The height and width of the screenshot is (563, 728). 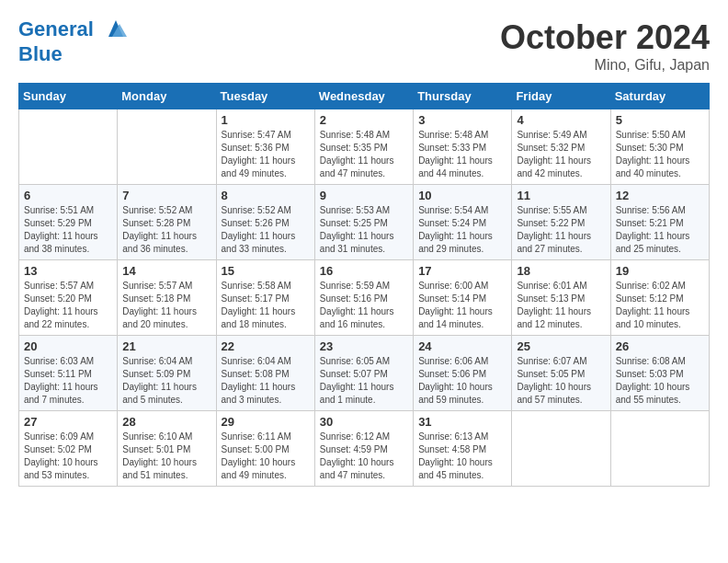 I want to click on day-cell: 26 Sunrise: 6:08 AMSunset: 5:03 PMDaylig…, so click(x=660, y=373).